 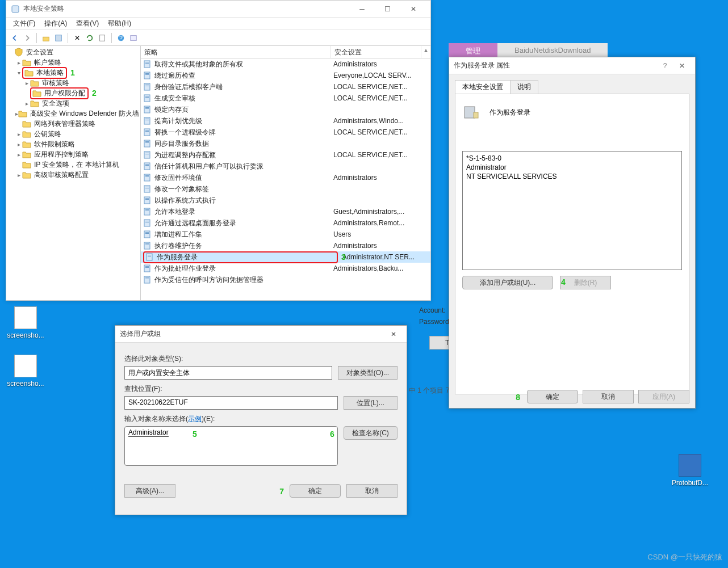 What do you see at coordinates (286, 64) in the screenshot?
I see `policy-row: 取得文件或其他对象的所有权Administrators` at bounding box center [286, 64].